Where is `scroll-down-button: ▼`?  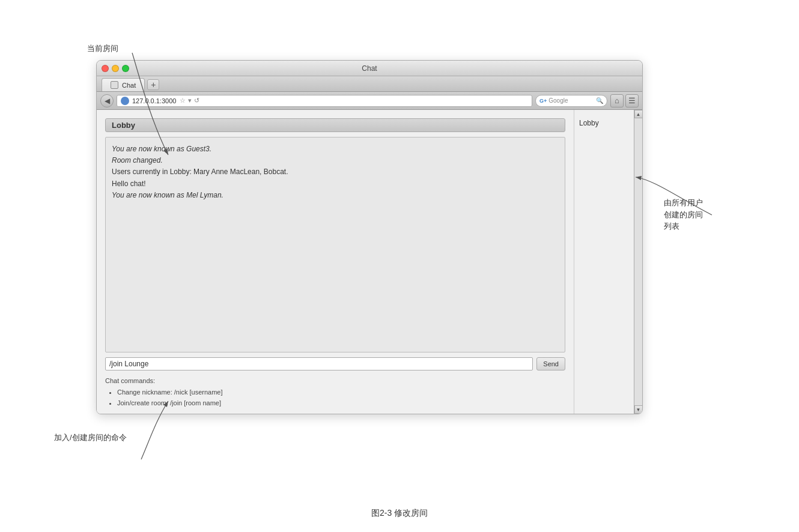 scroll-down-button: ▼ is located at coordinates (639, 410).